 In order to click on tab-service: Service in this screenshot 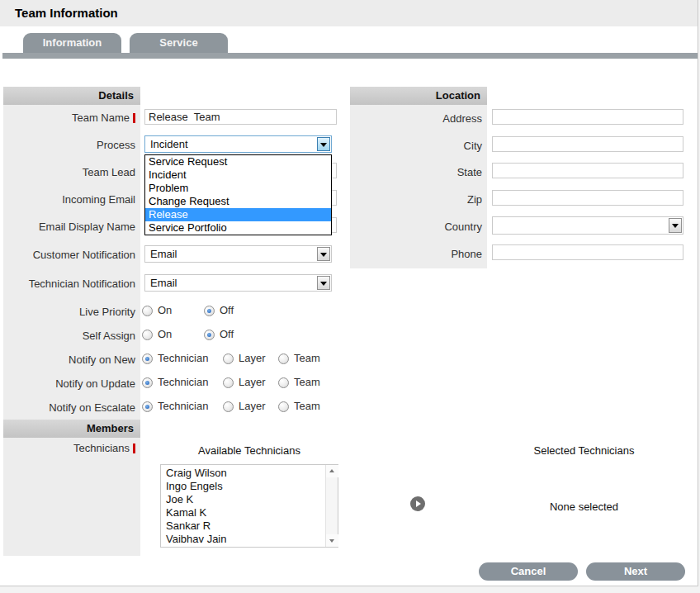, I will do `click(178, 43)`.